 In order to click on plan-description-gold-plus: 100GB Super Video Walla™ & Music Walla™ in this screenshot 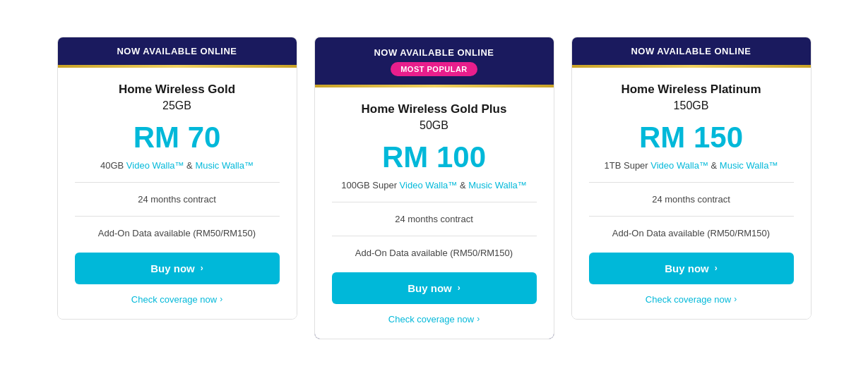, I will do `click(434, 185)`.